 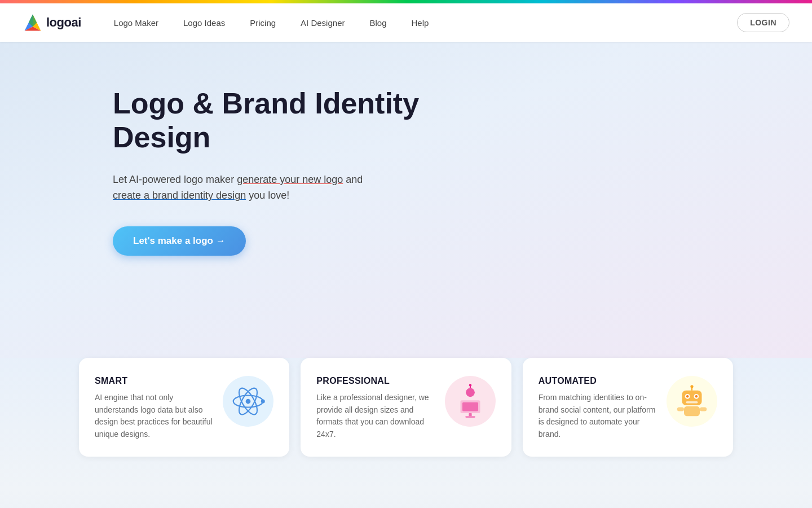 What do you see at coordinates (155, 417) in the screenshot?
I see `feature-smart-desc: AI engine that not only understands logo…` at bounding box center [155, 417].